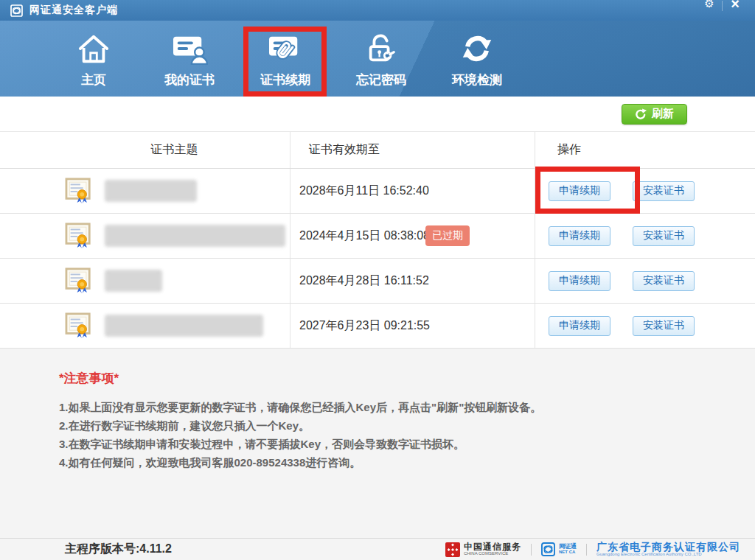 Image resolution: width=755 pixels, height=560 pixels. What do you see at coordinates (412, 281) in the screenshot?
I see `valid-until-cell: 2028年4月28日 16:11:52` at bounding box center [412, 281].